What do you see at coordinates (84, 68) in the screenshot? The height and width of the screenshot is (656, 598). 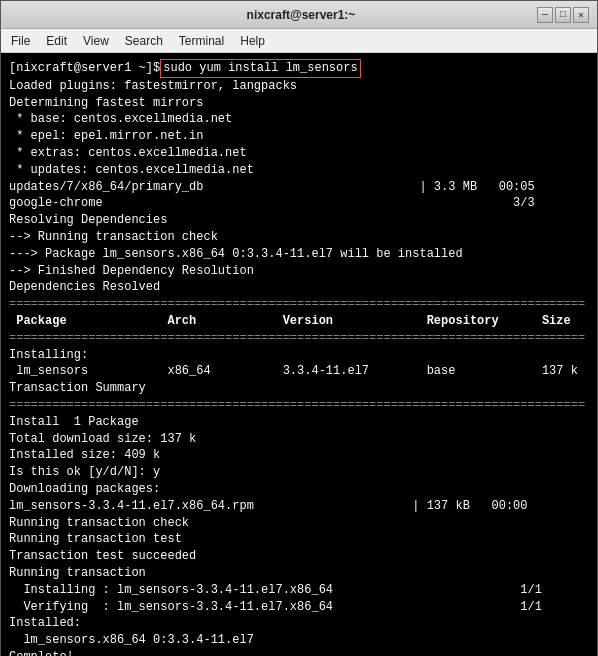 I see `prompt1: [nixcraft@server1 ~]$` at bounding box center [84, 68].